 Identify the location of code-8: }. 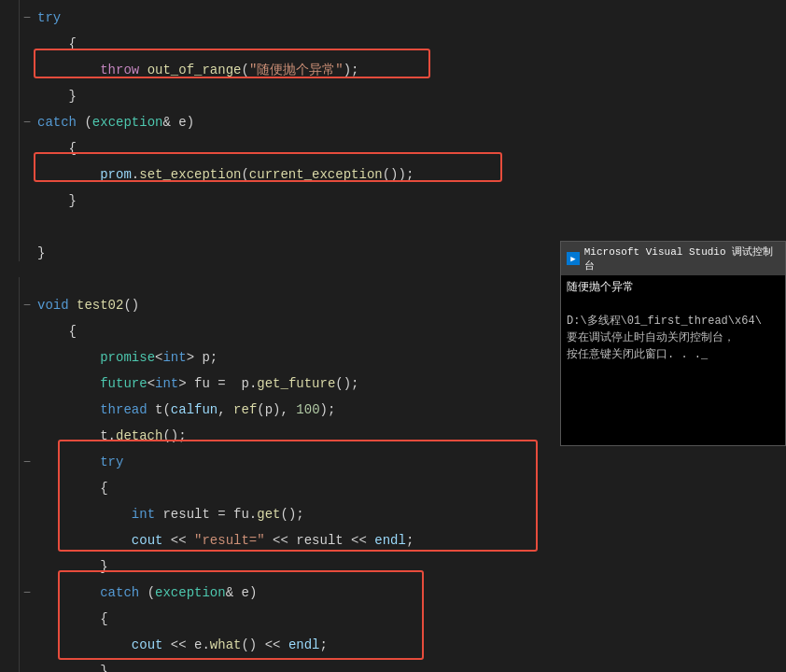
(55, 201).